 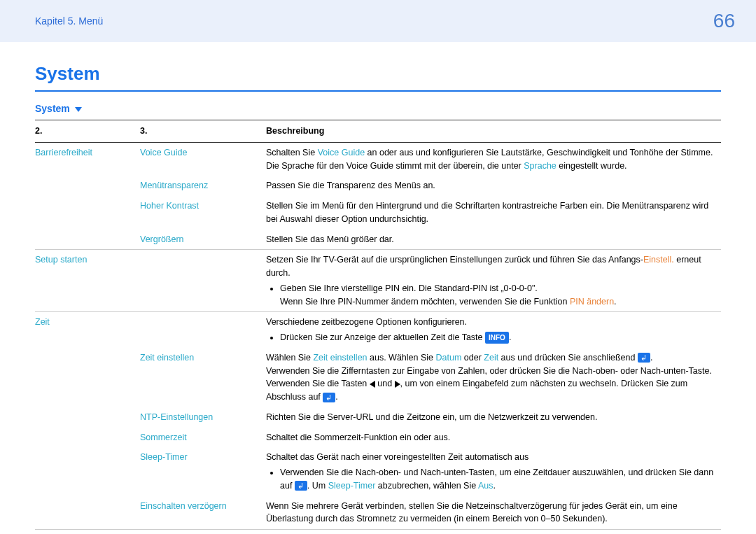 What do you see at coordinates (203, 239) in the screenshot?
I see `cell-vergroessern: Vergrößern` at bounding box center [203, 239].